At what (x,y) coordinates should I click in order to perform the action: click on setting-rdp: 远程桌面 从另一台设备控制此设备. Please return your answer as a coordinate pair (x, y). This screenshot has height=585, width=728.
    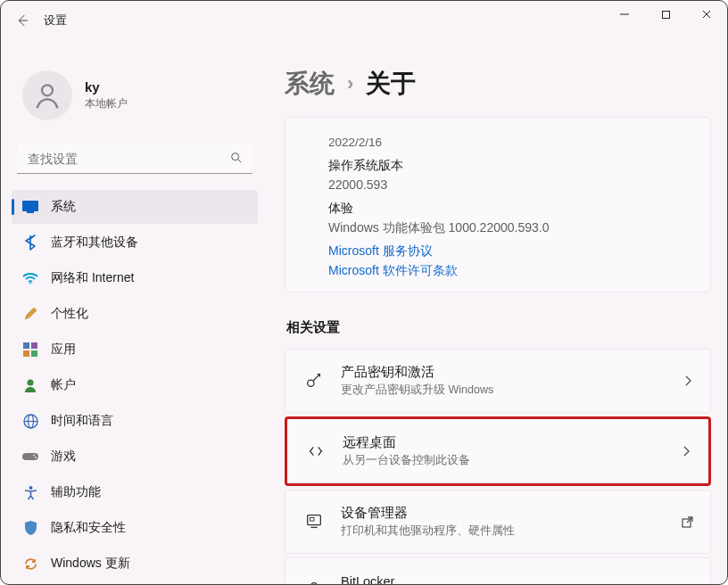
    Looking at the image, I should click on (498, 451).